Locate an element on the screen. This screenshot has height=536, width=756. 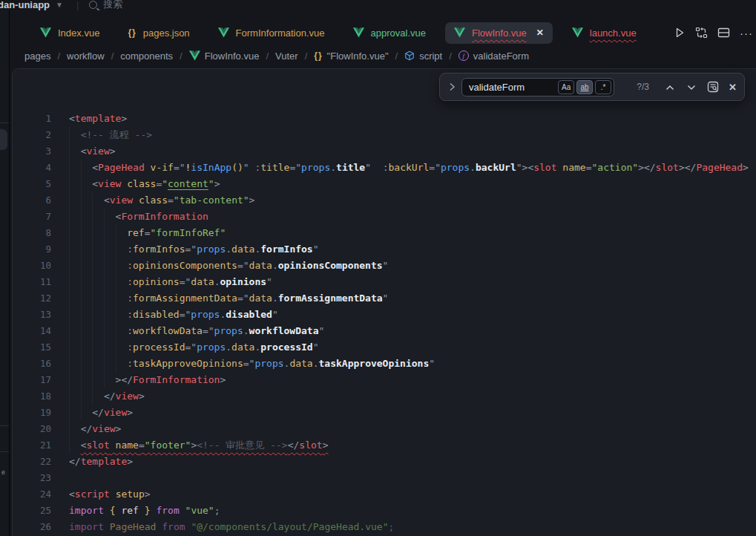
match-case-toggle: Aa is located at coordinates (566, 88).